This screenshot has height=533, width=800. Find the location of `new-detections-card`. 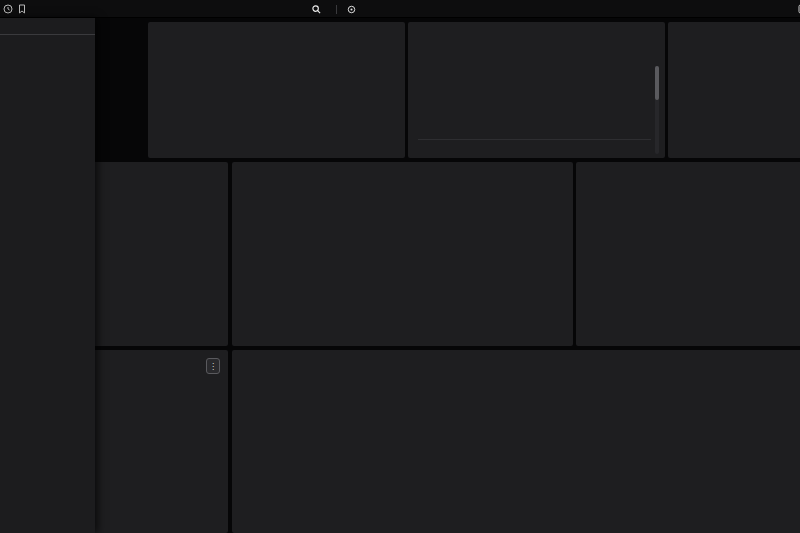

new-detections-card is located at coordinates (276, 90).